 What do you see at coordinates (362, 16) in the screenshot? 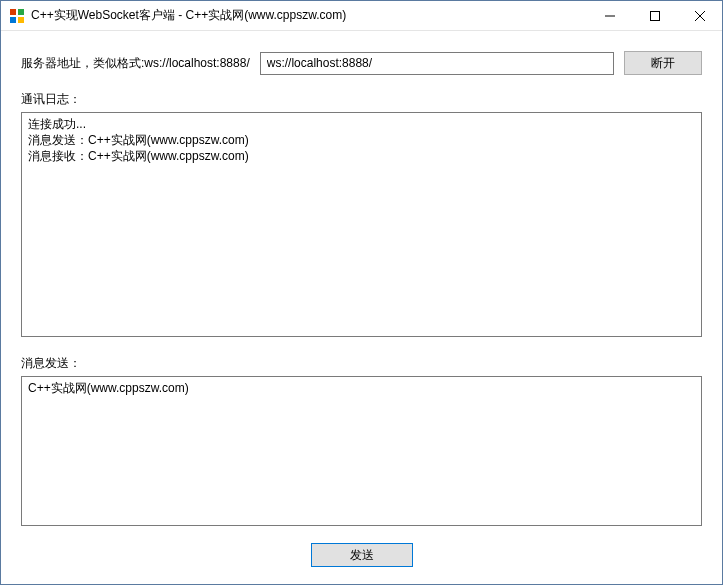
I see `titlebar: C++实现WebSocket客户端 - C++实战网(www.cppszw.co…` at bounding box center [362, 16].